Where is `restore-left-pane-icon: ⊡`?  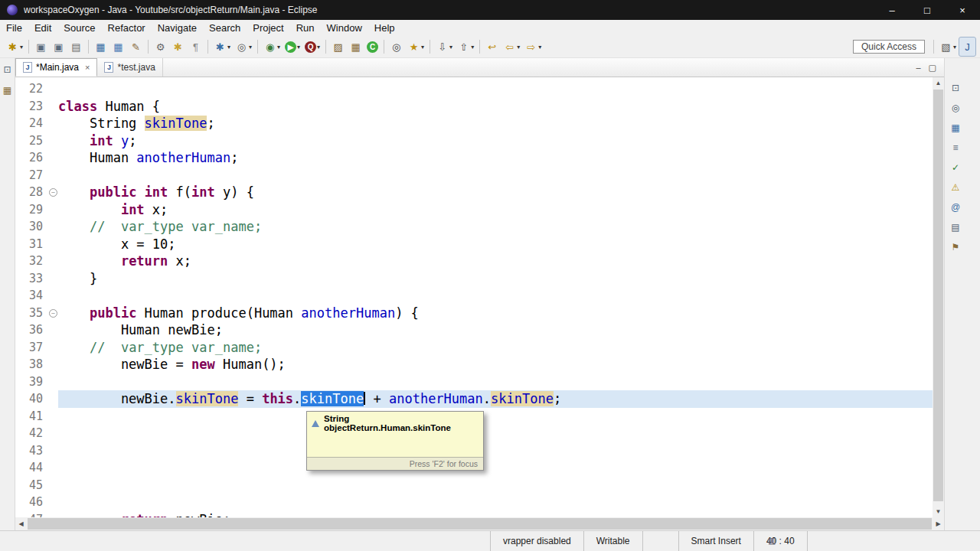 restore-left-pane-icon: ⊡ is located at coordinates (8, 70).